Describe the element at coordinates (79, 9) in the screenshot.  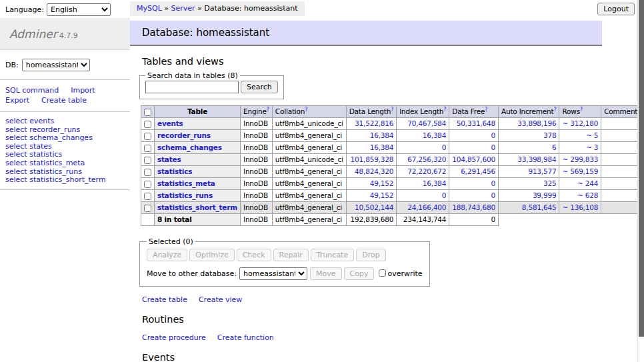
I see `language-select: English` at that location.